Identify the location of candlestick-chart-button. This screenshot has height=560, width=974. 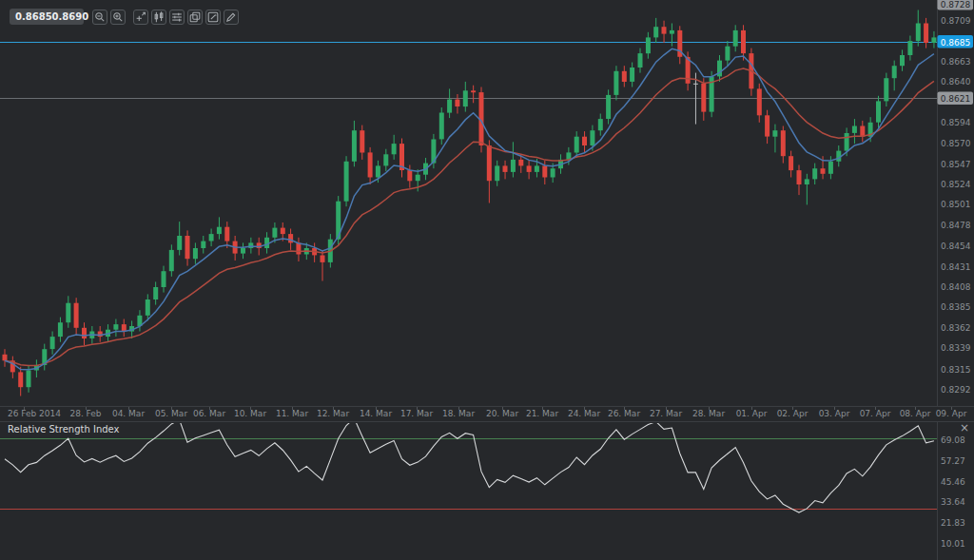
(159, 17).